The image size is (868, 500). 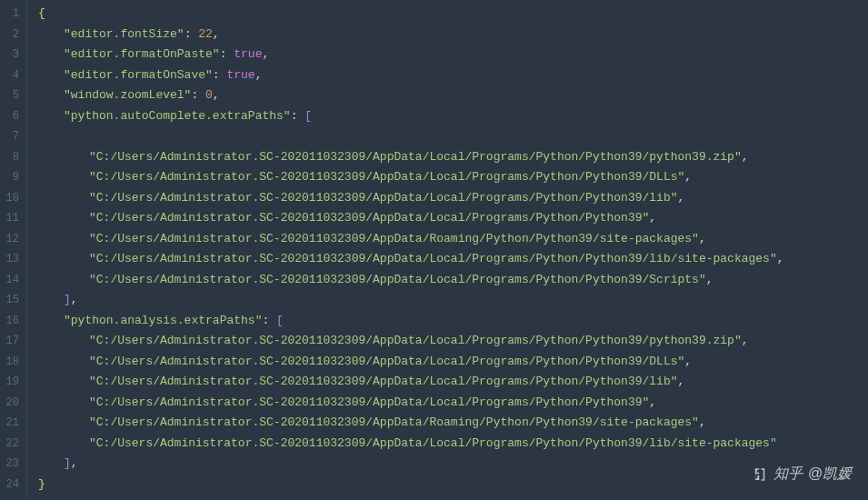 I want to click on code-line: "window.zoomLevel": 0,, so click(x=453, y=96).